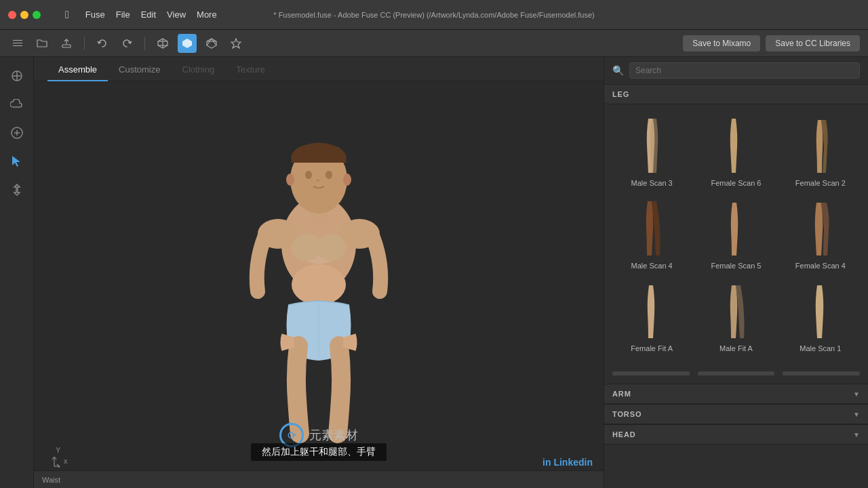 The width and height of the screenshot is (868, 488). What do you see at coordinates (821, 317) in the screenshot?
I see `list-item: Male Scan 1` at bounding box center [821, 317].